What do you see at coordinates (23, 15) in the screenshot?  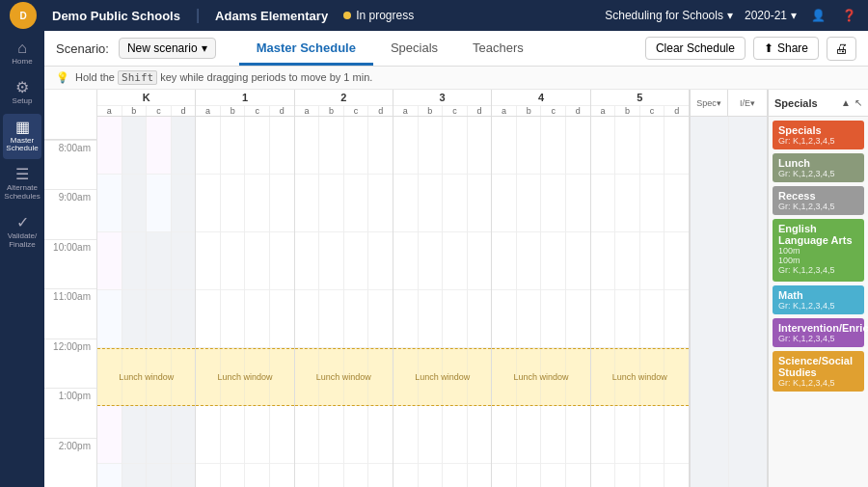 I see `svg-text: D` at bounding box center [23, 15].